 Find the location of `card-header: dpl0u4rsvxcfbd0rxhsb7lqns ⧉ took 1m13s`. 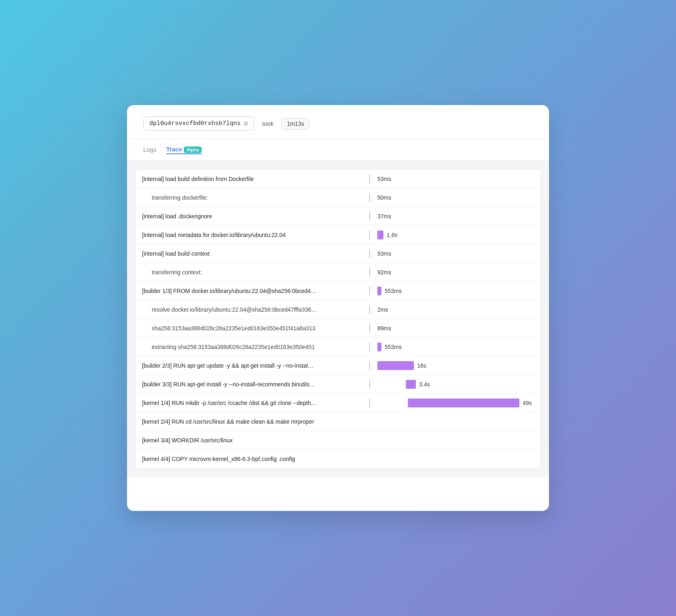

card-header: dpl0u4rsvxcfbd0rxhsb7lqns ⧉ took 1m13s is located at coordinates (338, 122).